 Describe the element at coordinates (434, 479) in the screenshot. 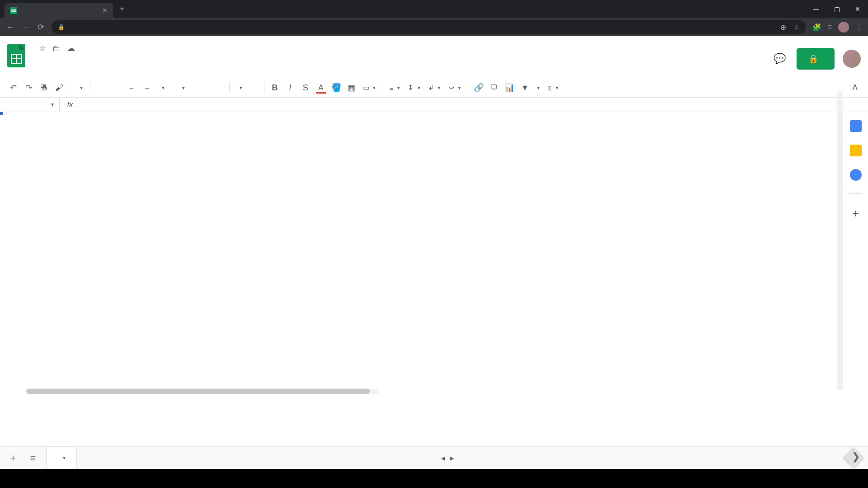

I see `taskbar` at that location.